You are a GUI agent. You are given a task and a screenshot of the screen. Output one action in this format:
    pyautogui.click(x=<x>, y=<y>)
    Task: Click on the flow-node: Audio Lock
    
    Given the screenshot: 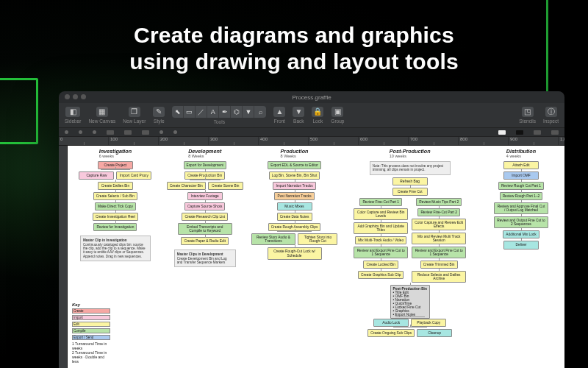 What is the action you would take?
    pyautogui.click(x=391, y=322)
    